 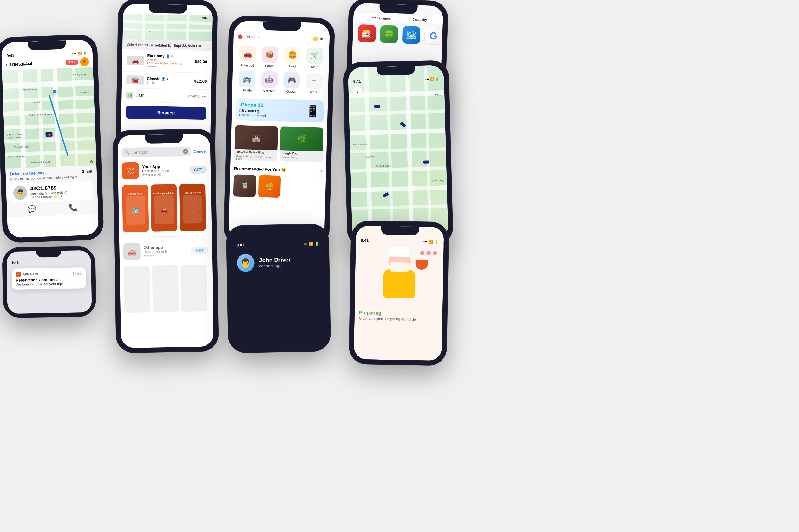 I want to click on economy-car-img: 🚗, so click(x=135, y=60).